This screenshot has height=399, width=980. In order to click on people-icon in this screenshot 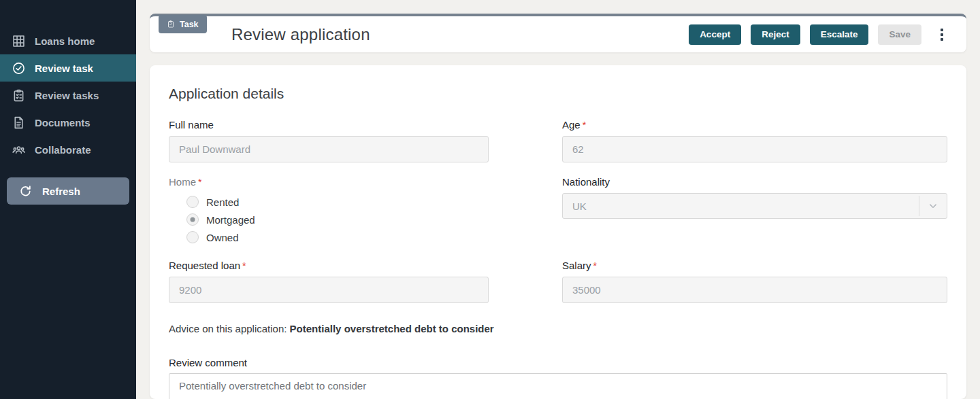, I will do `click(18, 150)`.